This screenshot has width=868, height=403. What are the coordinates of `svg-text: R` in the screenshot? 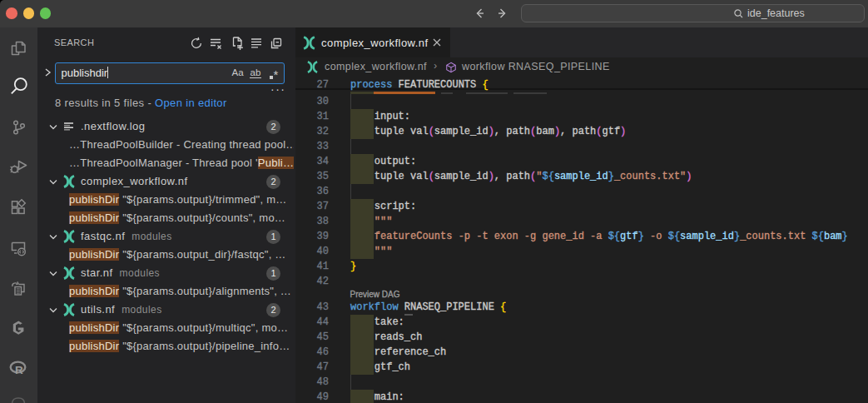 It's located at (19, 370).